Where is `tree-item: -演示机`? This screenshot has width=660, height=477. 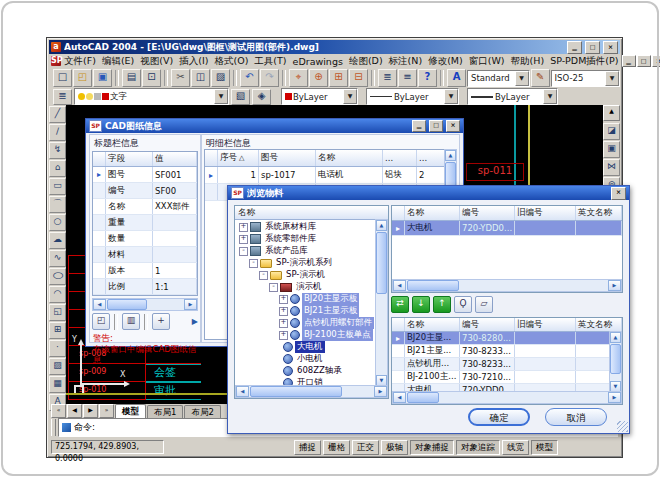 tree-item: -演示机 is located at coordinates (312, 287).